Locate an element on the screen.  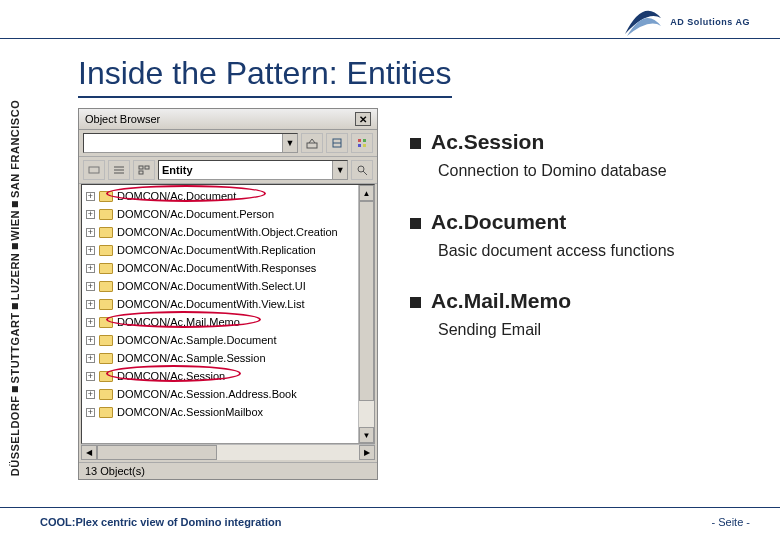
tree-item-label: DOMCON/Ac.SessionMailbox is located at coordinates (190, 412).